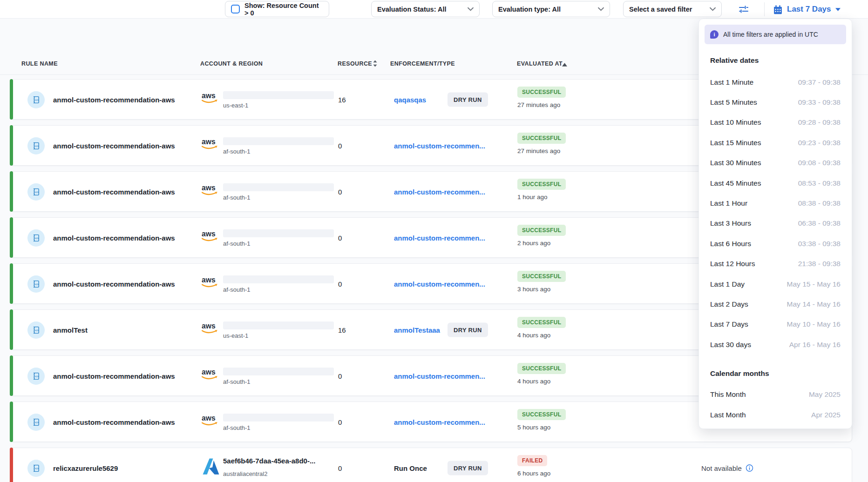 The image size is (868, 482). I want to click on date-option-range: 09:37 - 09:38, so click(820, 82).